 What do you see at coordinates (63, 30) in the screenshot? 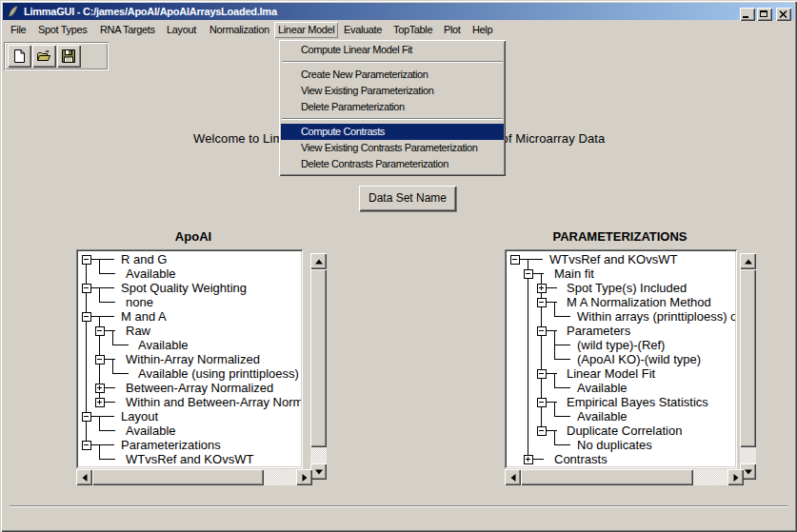
I see `menu-spot-types: Spot Types` at bounding box center [63, 30].